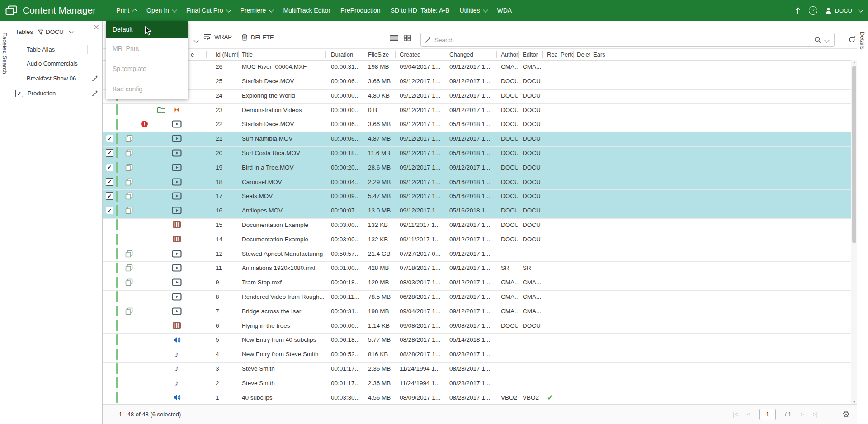 The width and height of the screenshot is (868, 424). I want to click on col-filesize: FileSize, so click(379, 54).